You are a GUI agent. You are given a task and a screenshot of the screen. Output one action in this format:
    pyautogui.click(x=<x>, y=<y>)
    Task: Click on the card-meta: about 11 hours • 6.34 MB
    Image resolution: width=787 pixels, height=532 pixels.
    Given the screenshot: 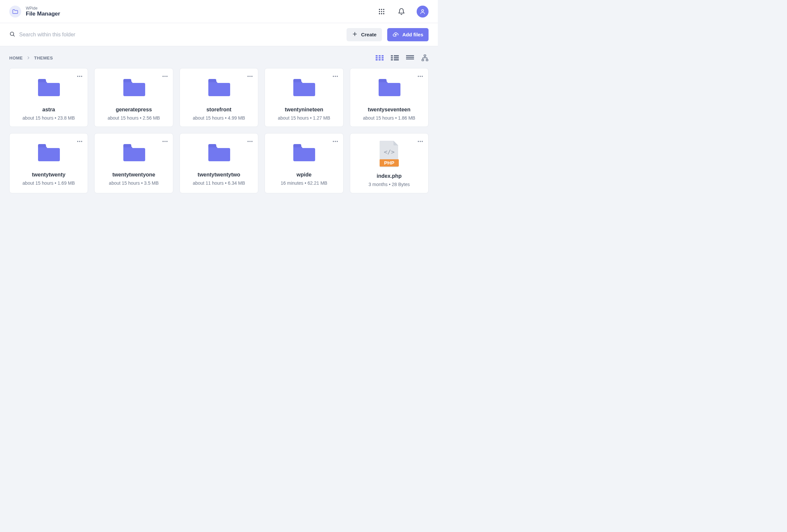 What is the action you would take?
    pyautogui.click(x=219, y=183)
    